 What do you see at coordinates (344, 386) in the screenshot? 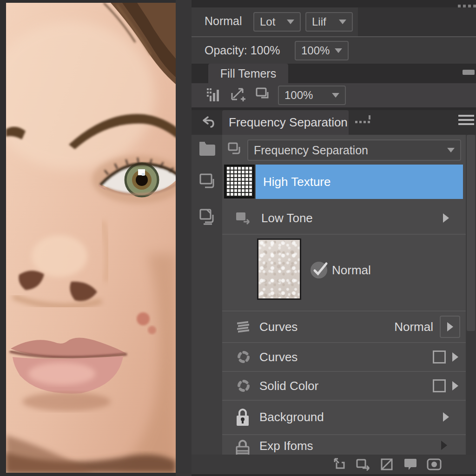
I see `layer-row-solid-color: Solid Color` at bounding box center [344, 386].